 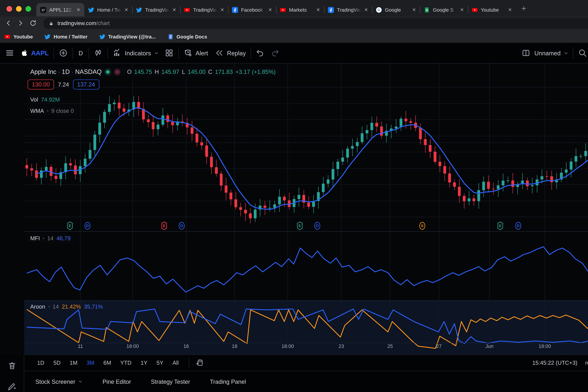 I want to click on svg-text: D, so click(x=518, y=226).